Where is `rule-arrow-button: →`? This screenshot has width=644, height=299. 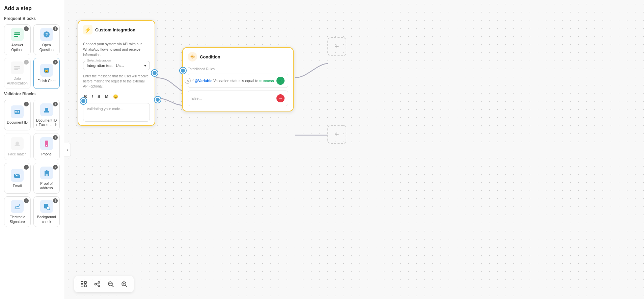 rule-arrow-button: → is located at coordinates (280, 81).